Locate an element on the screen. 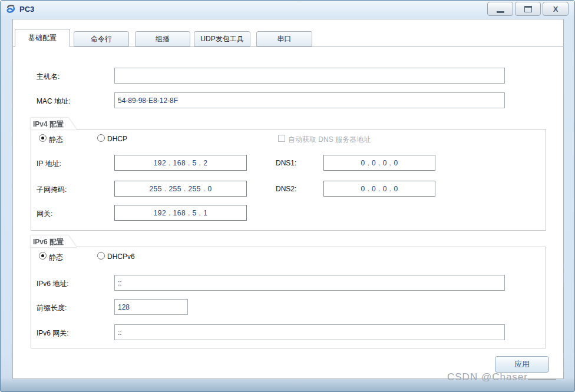 Image resolution: width=575 pixels, height=392 pixels. ipv6-address-label: IPv6 地址: is located at coordinates (53, 284).